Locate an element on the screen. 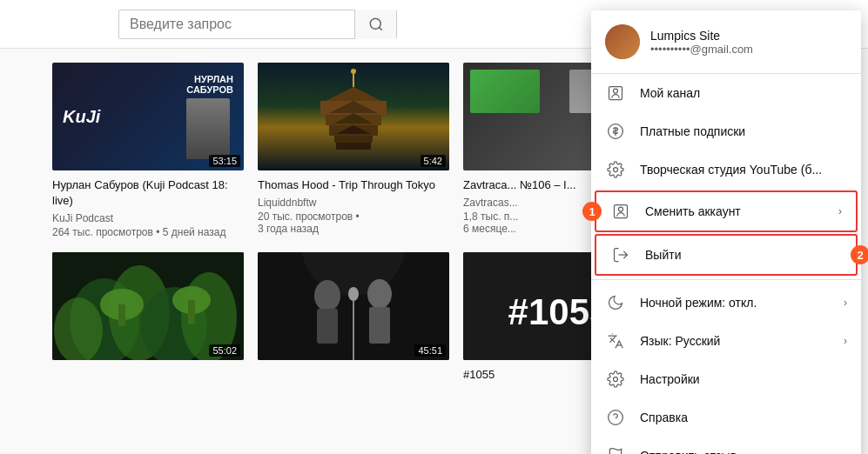 Image resolution: width=868 pixels, height=454 pixels. menu-item-creative-studio: Творческая студия YouTube (б... is located at coordinates (726, 170).